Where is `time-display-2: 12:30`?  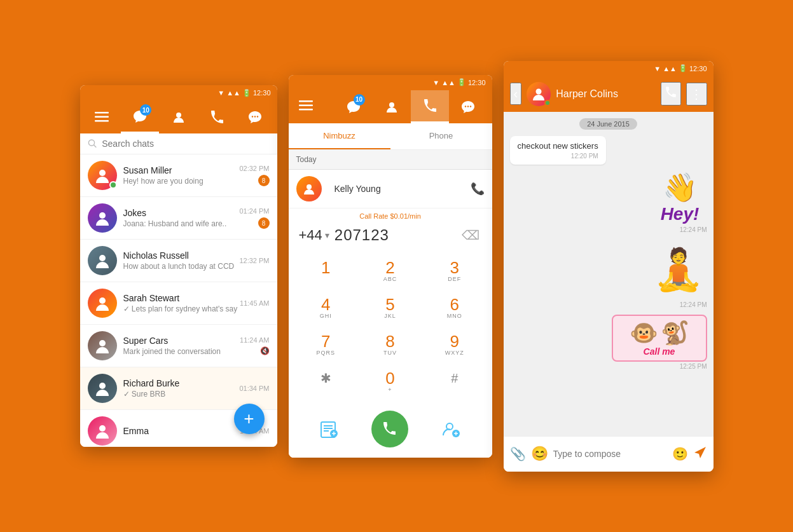
time-display-2: 12:30 is located at coordinates (477, 83).